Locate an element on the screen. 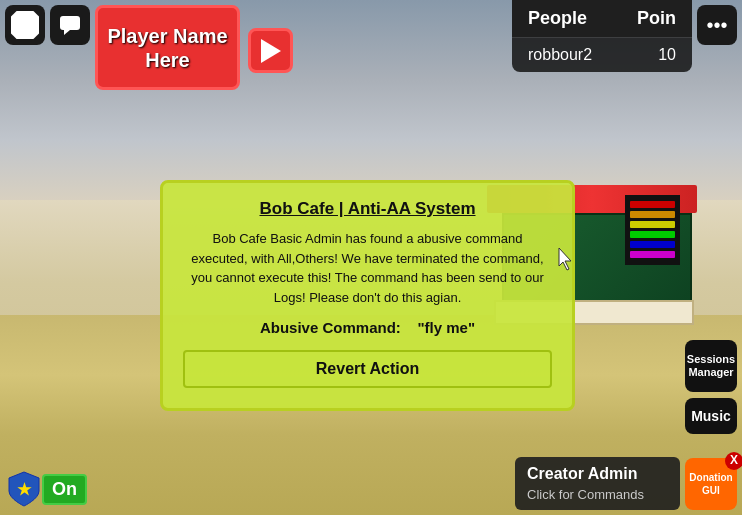 This screenshot has width=742, height=515. on-label: On is located at coordinates (64, 489).